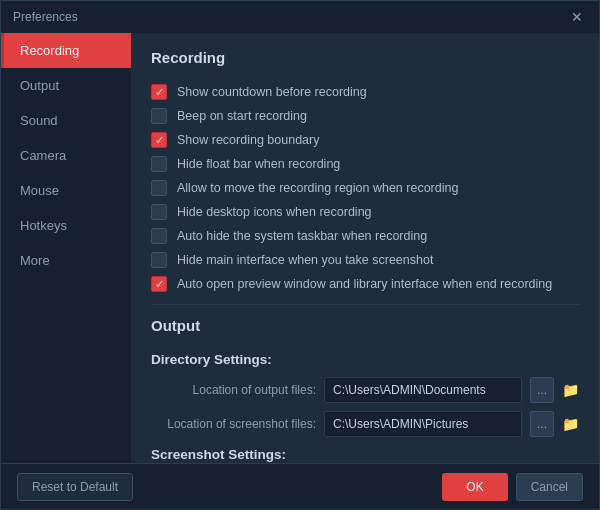 The height and width of the screenshot is (510, 600). What do you see at coordinates (242, 116) in the screenshot?
I see `checkbox-label-beep: Beep on start recording` at bounding box center [242, 116].